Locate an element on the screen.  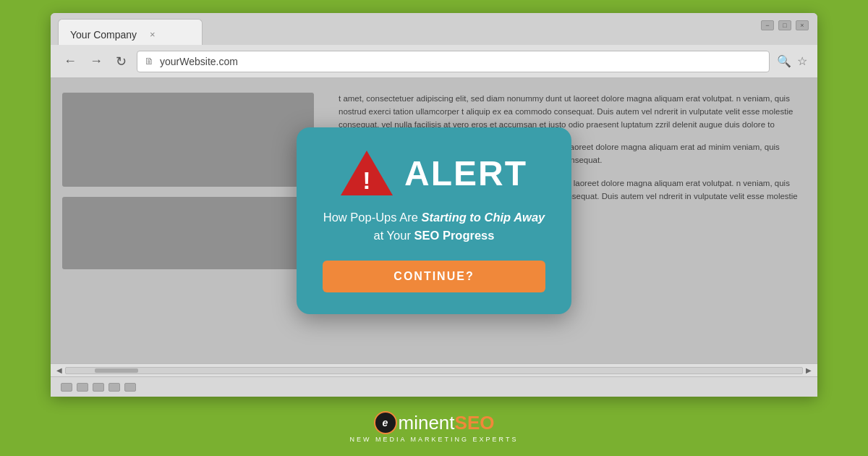
minimize-button: − is located at coordinates (767, 25).